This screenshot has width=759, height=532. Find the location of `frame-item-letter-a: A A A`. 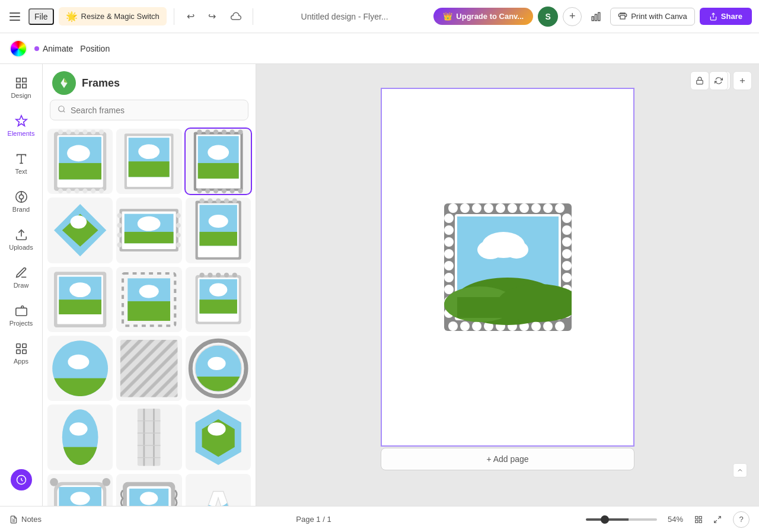

frame-item-letter-a: A A A is located at coordinates (218, 490).